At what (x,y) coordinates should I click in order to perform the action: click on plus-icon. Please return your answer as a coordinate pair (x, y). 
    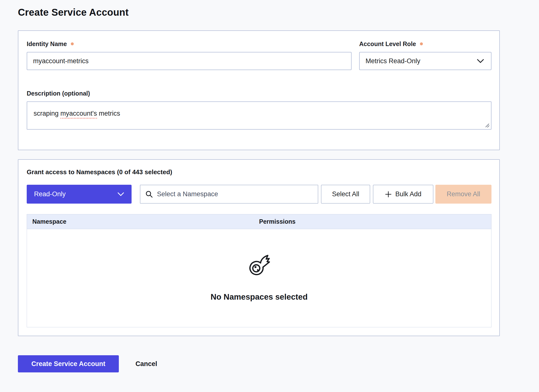
    Looking at the image, I should click on (388, 194).